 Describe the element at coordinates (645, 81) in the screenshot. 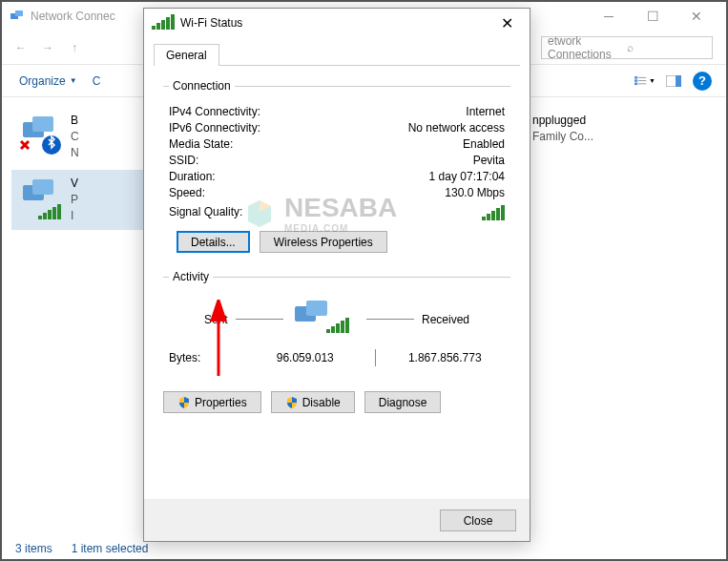

I see `view-layout-icon: ▼` at that location.